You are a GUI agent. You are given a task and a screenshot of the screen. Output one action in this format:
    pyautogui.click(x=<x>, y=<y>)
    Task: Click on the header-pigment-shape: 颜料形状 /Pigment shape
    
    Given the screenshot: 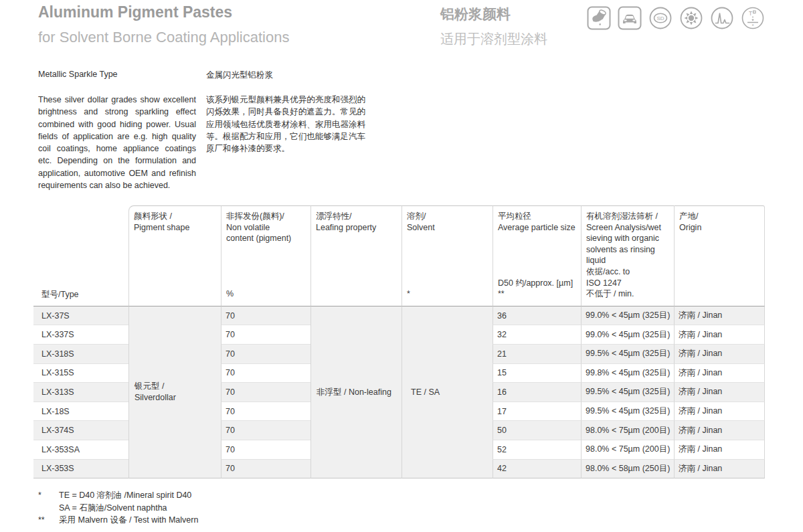 What is the action you would take?
    pyautogui.click(x=175, y=256)
    